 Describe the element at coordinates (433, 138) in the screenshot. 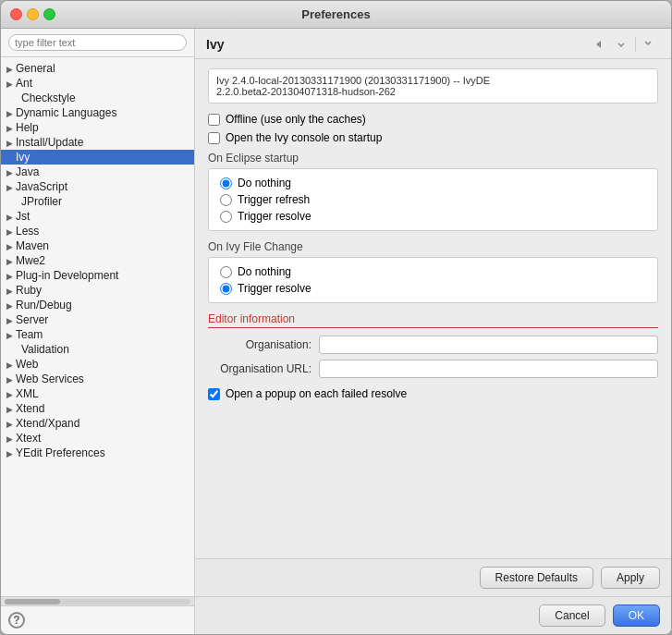

I see `console-row: Open the Ivy console on startup` at that location.